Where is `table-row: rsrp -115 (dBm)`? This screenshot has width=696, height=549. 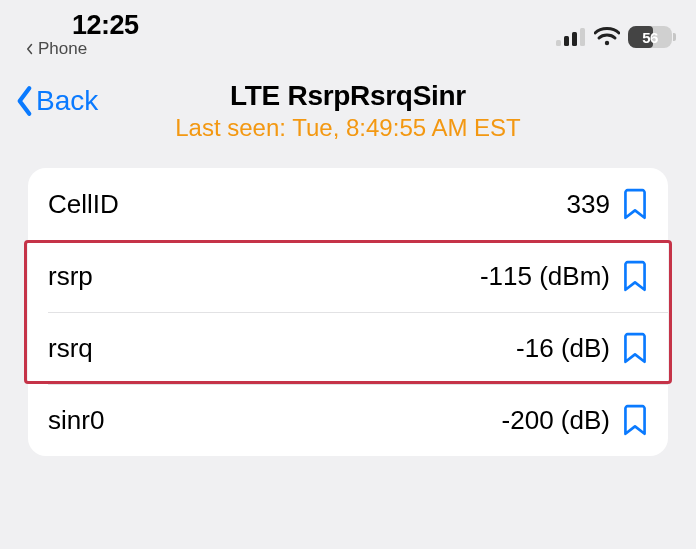
table-row: rsrp -115 (dBm) is located at coordinates (348, 276).